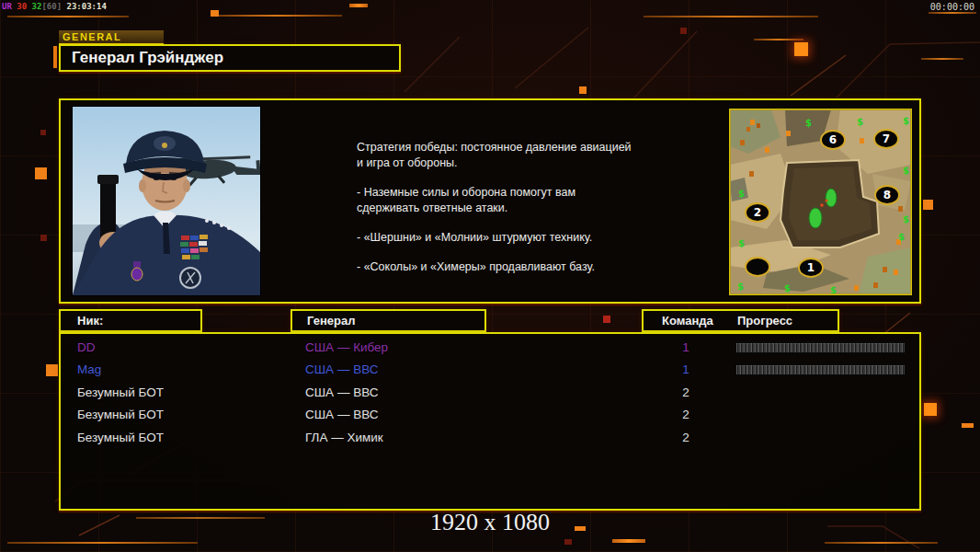 This screenshot has width=980, height=552. I want to click on debug-fps-cap: [60], so click(51, 6).